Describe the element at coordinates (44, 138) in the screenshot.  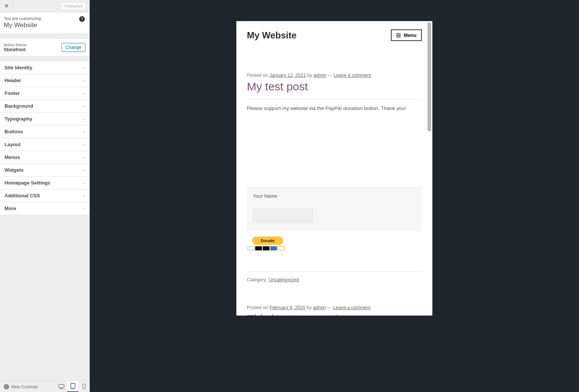
I see `customizer-sections: Site Identity› Header› Footer› Backgroun…` at that location.